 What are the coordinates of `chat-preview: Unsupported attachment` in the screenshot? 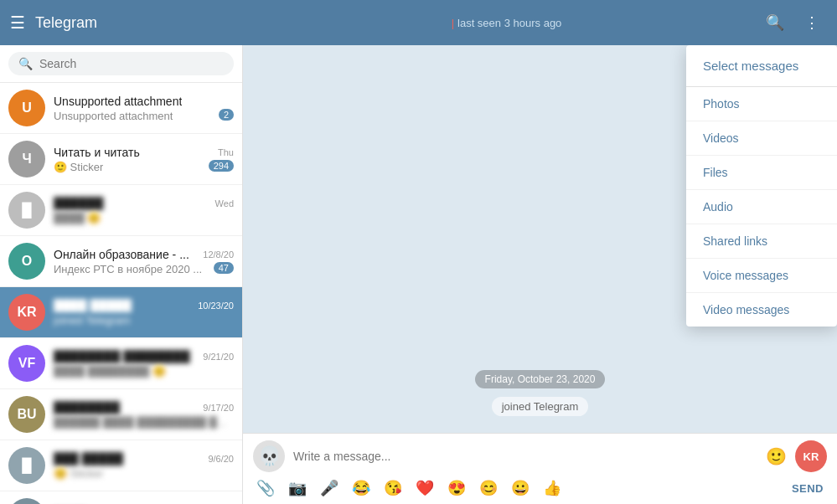 It's located at (113, 116).